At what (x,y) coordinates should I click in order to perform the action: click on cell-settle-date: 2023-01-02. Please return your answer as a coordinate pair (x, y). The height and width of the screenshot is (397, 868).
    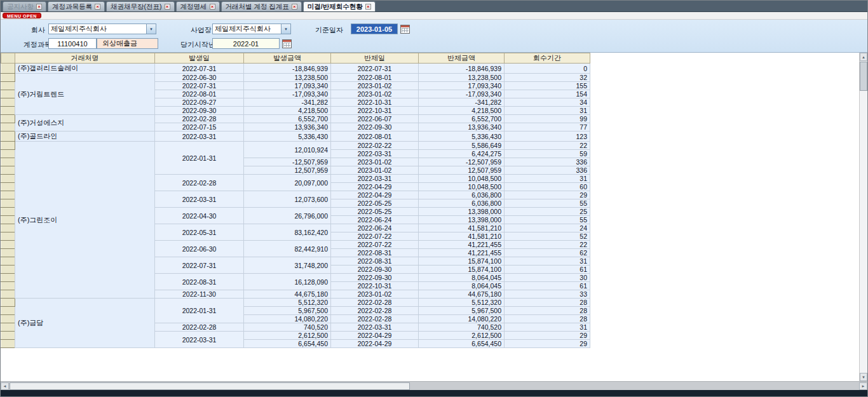
    Looking at the image, I should click on (375, 295).